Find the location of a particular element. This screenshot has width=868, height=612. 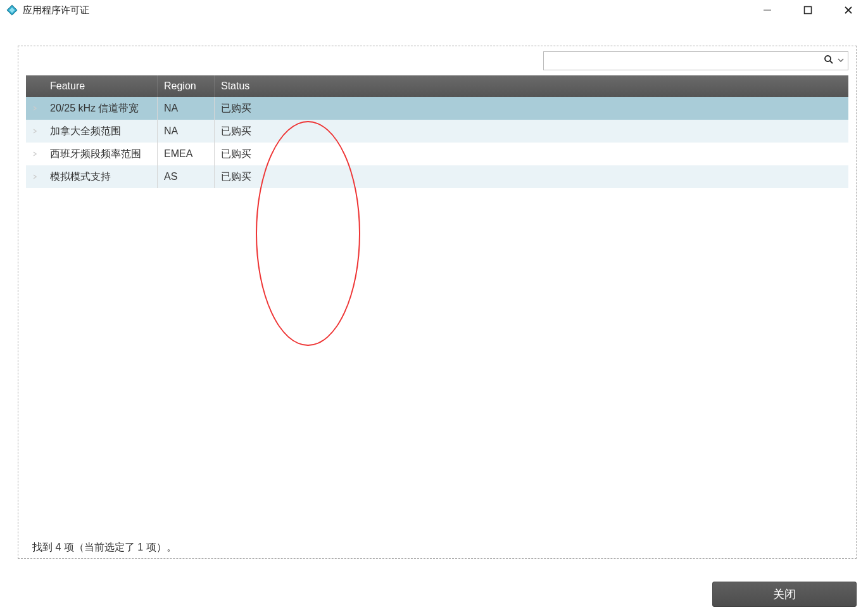

cell-region: AS is located at coordinates (186, 177).